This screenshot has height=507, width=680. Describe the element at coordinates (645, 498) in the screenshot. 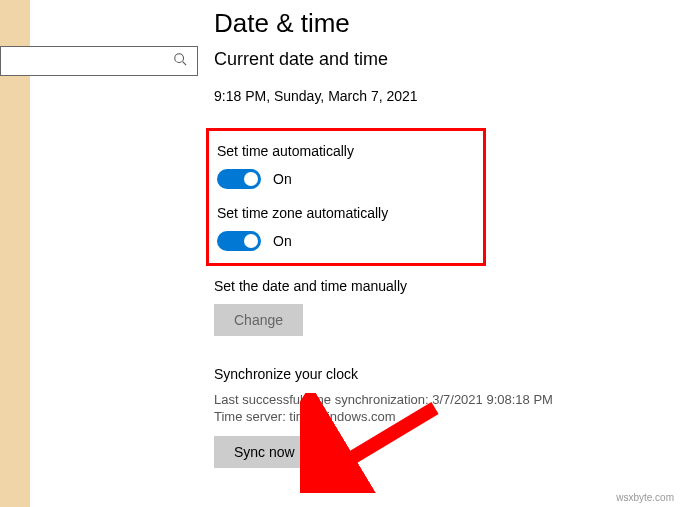

I see `watermark: wsxbyte.com` at that location.